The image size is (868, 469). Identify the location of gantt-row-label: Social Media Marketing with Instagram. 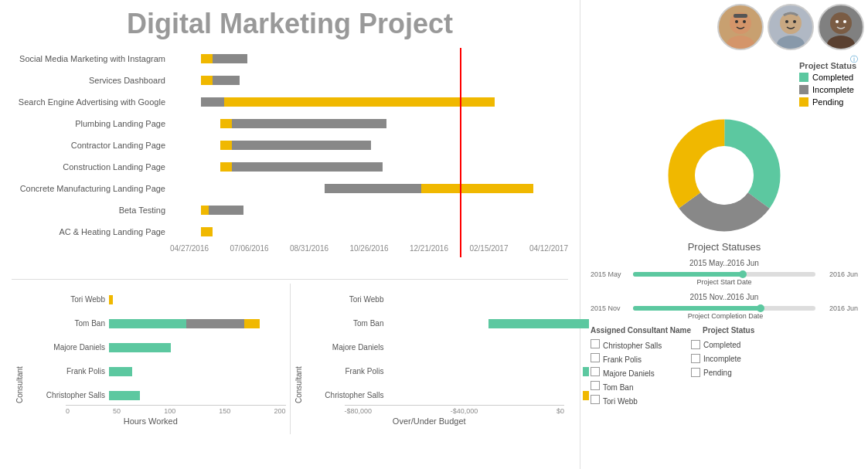
(91, 59).